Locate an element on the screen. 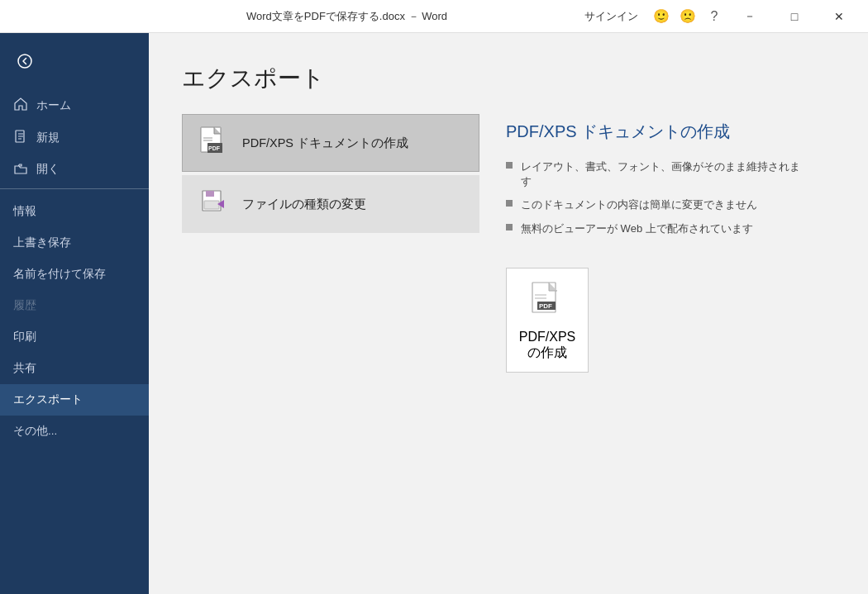 The height and width of the screenshot is (594, 868). export-option-change-type-label: ファイルの種類の変更 is located at coordinates (304, 205).